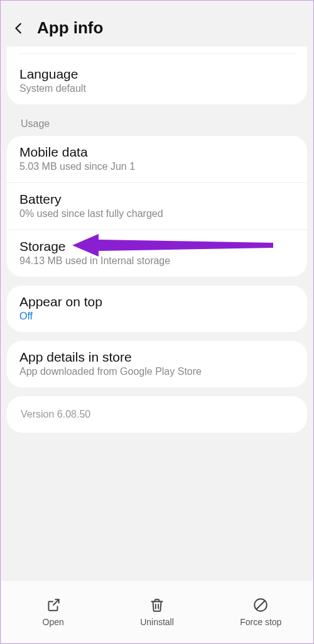  Describe the element at coordinates (55, 414) in the screenshot. I see `version-text: Version 6.08.50` at that location.